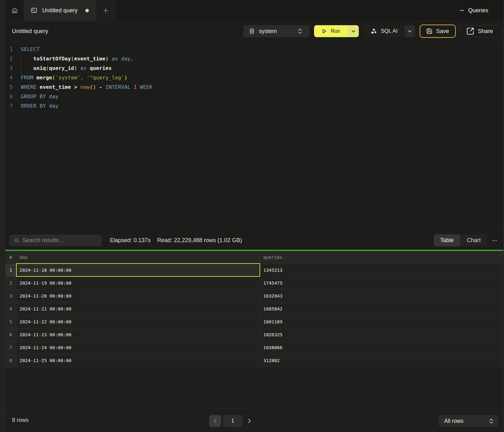  I want to click on table-row: 62024-11-23 00:00:001026325, so click(255, 335).